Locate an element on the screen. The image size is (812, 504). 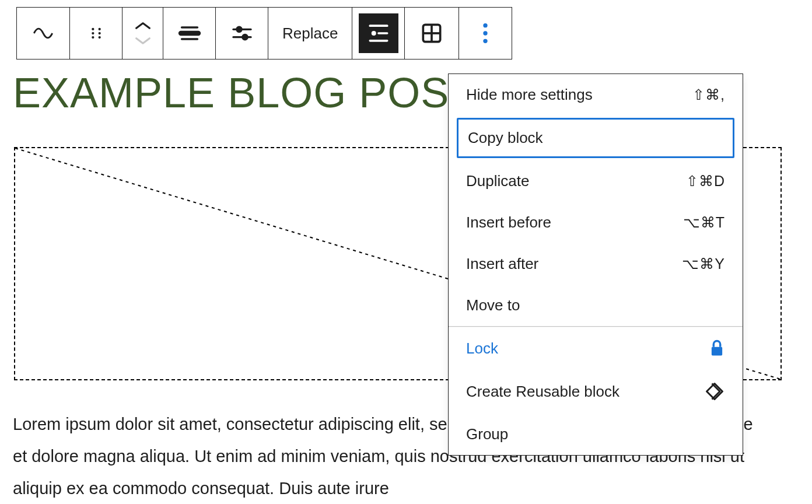
block-toolbar: Replace is located at coordinates (264, 33).